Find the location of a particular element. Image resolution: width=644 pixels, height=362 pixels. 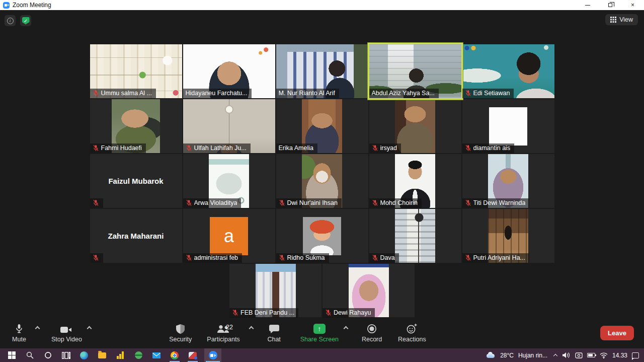

participant-tile: Hidayaneu Farchatu... is located at coordinates (229, 71).